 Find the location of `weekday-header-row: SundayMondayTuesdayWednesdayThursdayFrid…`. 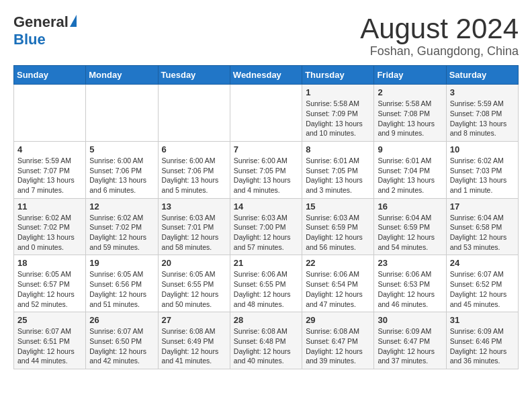

weekday-header-row: SundayMondayTuesdayWednesdayThursdayFrid… is located at coordinates (266, 75).